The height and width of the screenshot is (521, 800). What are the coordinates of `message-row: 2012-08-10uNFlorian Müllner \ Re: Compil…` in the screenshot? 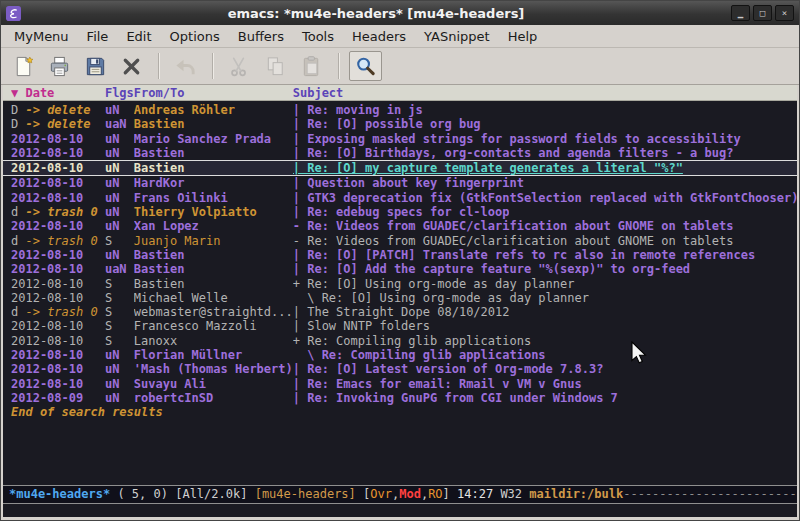 It's located at (400, 355).